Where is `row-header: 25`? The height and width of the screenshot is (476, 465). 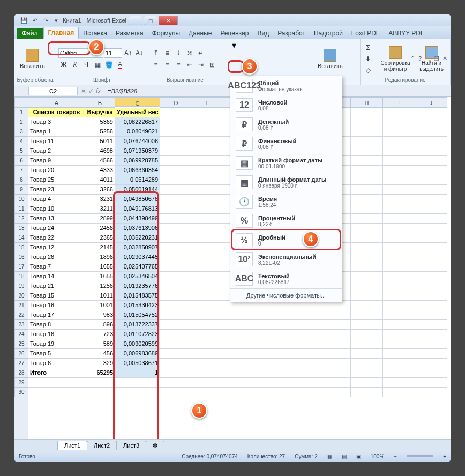
row-header: 25 is located at coordinates (21, 344).